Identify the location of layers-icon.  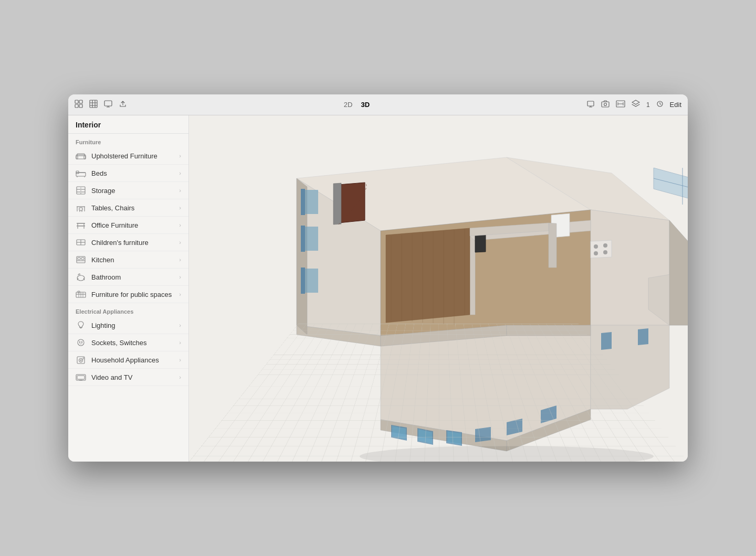
(636, 105).